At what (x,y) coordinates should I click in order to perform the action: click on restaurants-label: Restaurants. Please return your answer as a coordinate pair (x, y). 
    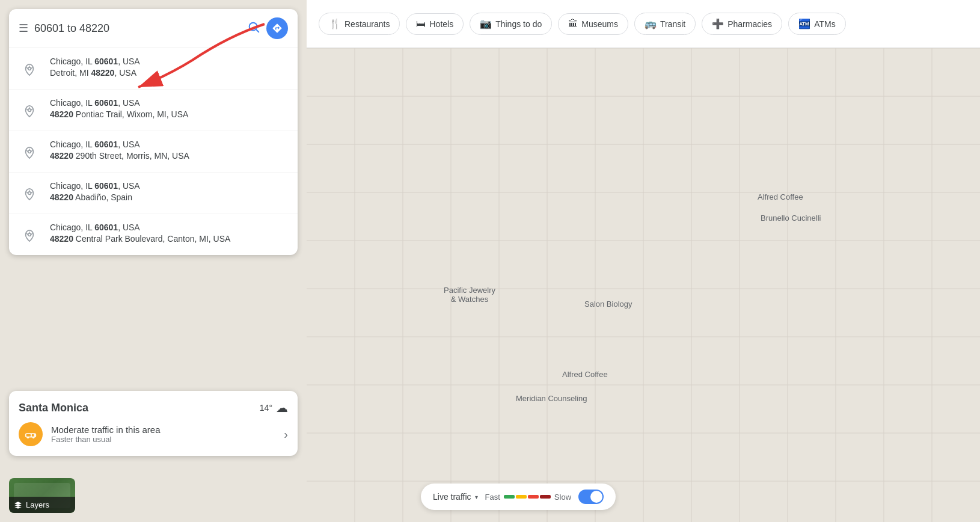
    Looking at the image, I should click on (367, 24).